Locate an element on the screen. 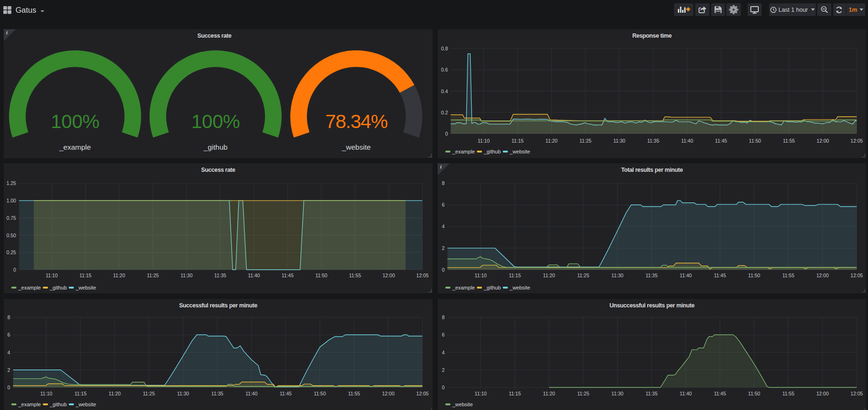 The width and height of the screenshot is (868, 410). svg-text: _example is located at coordinates (75, 147).